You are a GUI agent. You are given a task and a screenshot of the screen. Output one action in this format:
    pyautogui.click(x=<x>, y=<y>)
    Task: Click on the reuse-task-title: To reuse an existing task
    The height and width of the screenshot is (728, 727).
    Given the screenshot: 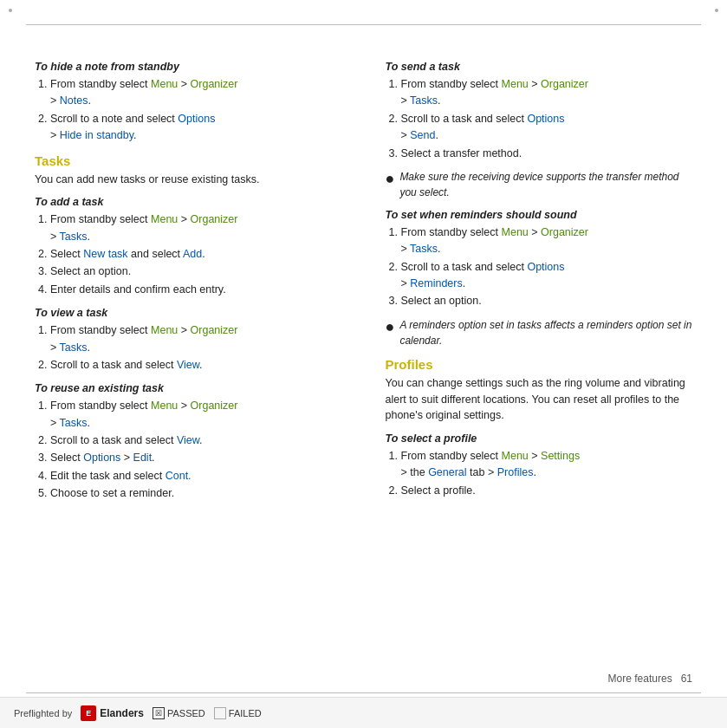 What is the action you would take?
    pyautogui.click(x=189, y=388)
    